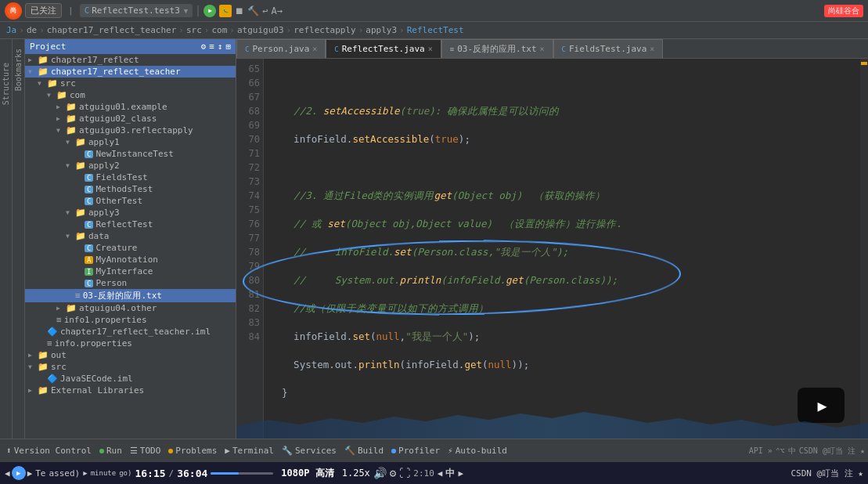  I want to click on play-button-overlay, so click(821, 406).